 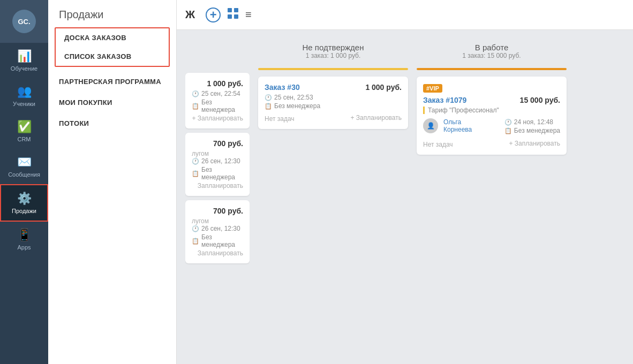 I want to click on menu-item-flows: ПОТОКИ, so click(x=112, y=123).